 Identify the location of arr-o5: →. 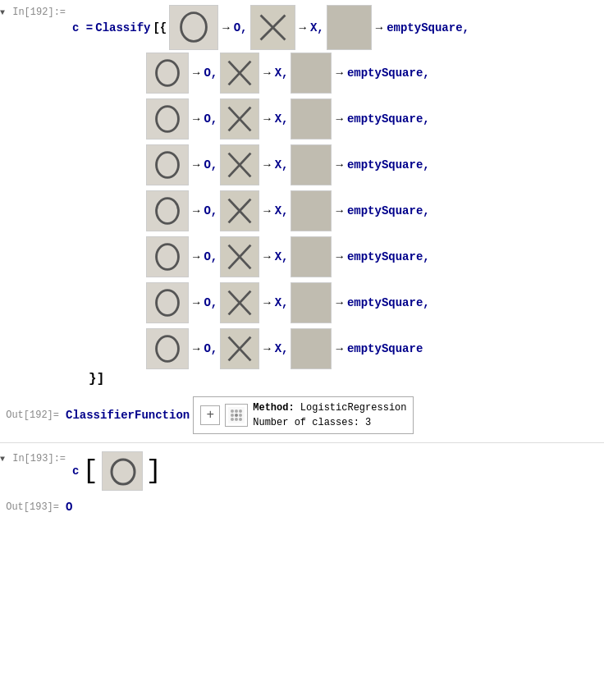
(196, 257).